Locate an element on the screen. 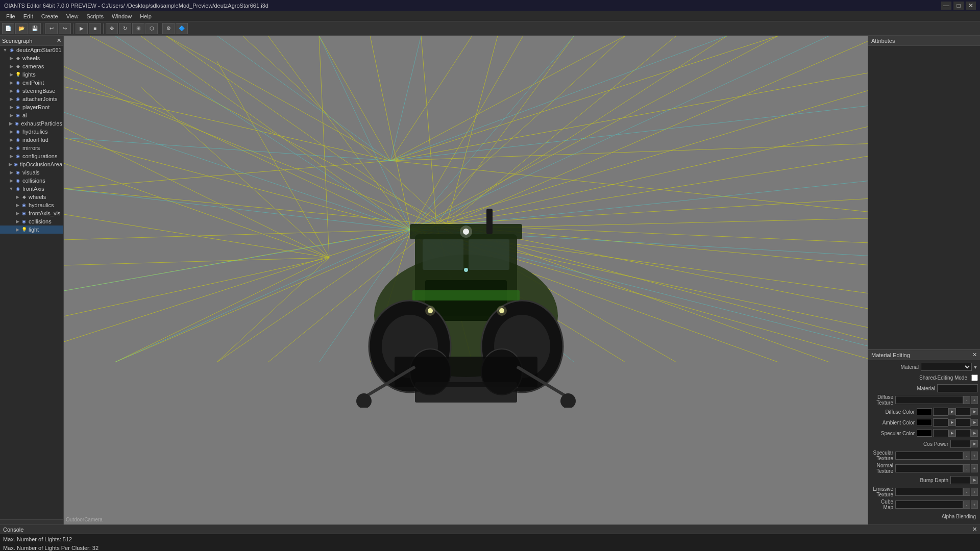  tree-expand-steeringBase: ▶ is located at coordinates (11, 91).